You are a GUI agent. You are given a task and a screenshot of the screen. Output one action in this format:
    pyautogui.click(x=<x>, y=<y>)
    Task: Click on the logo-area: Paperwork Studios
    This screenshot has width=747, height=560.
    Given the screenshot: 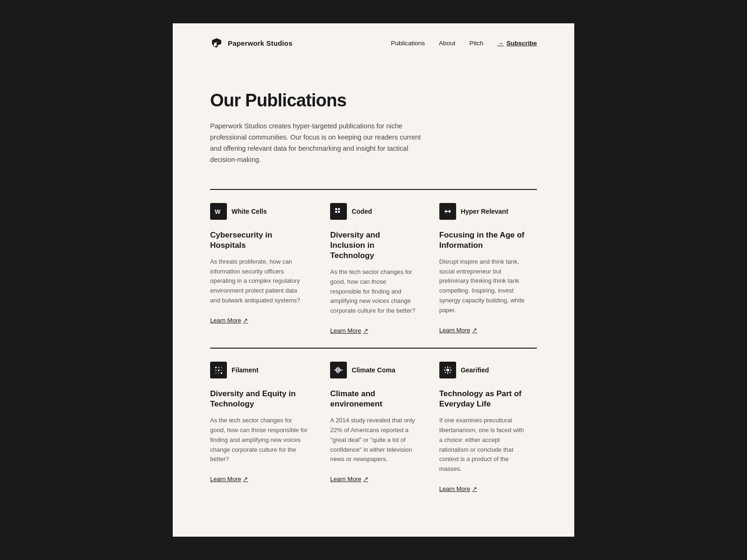 What is the action you would take?
    pyautogui.click(x=251, y=43)
    